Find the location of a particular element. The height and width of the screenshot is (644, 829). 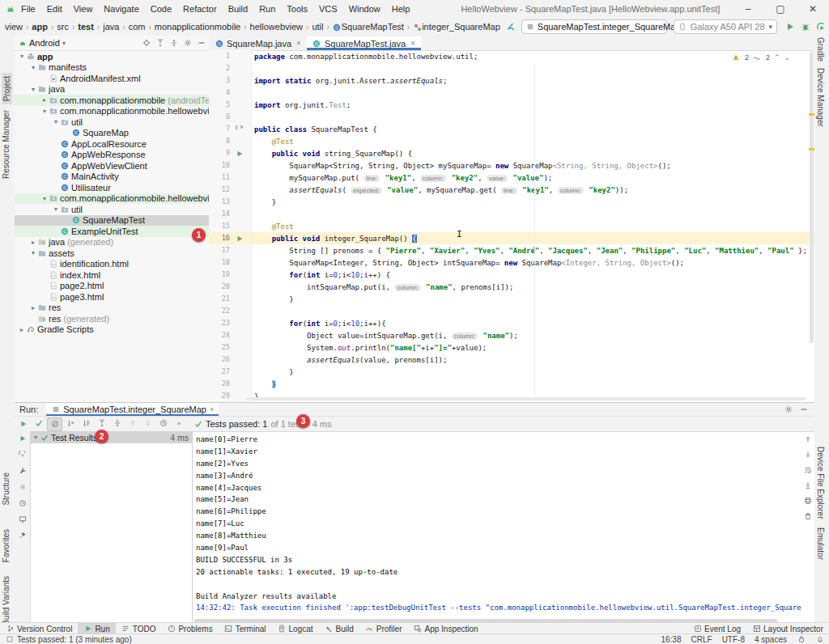

status-message: Tests passed: 1 (3 minutes ago) is located at coordinates (74, 639).